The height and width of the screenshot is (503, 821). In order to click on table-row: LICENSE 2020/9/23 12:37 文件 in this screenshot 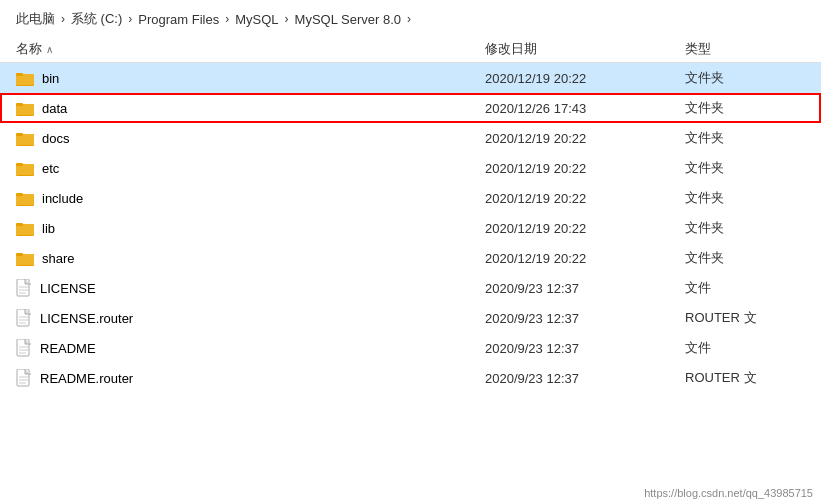, I will do `click(410, 288)`.